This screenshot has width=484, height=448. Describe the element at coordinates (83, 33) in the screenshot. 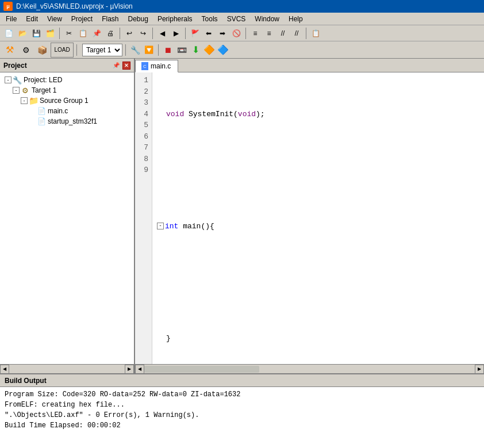

I see `copy-btn: 📋` at that location.